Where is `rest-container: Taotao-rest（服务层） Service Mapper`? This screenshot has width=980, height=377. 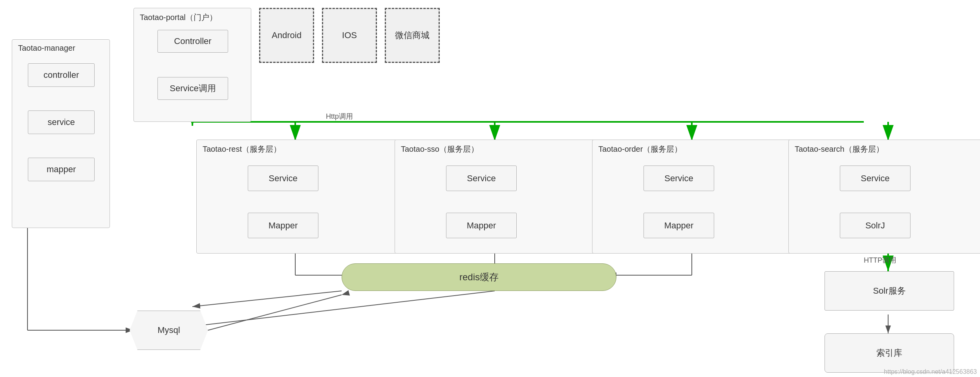 rest-container: Taotao-rest（服务层） Service Mapper is located at coordinates (296, 197).